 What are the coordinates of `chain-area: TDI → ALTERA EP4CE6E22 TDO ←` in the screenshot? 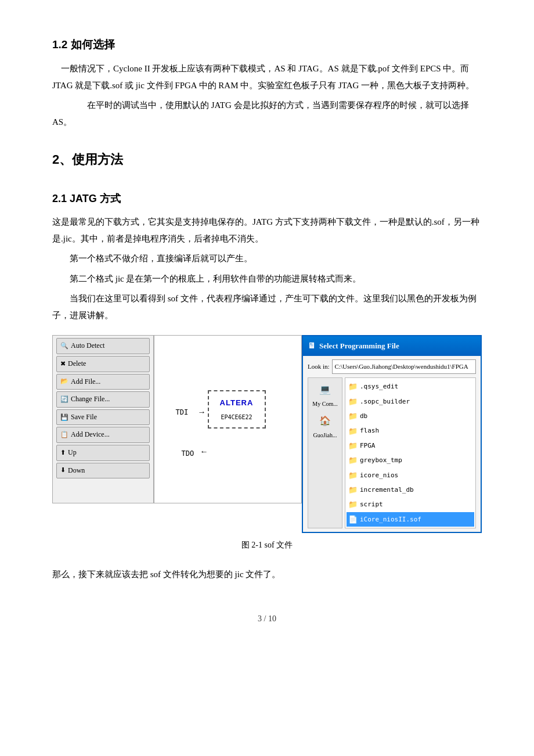 It's located at (228, 419).